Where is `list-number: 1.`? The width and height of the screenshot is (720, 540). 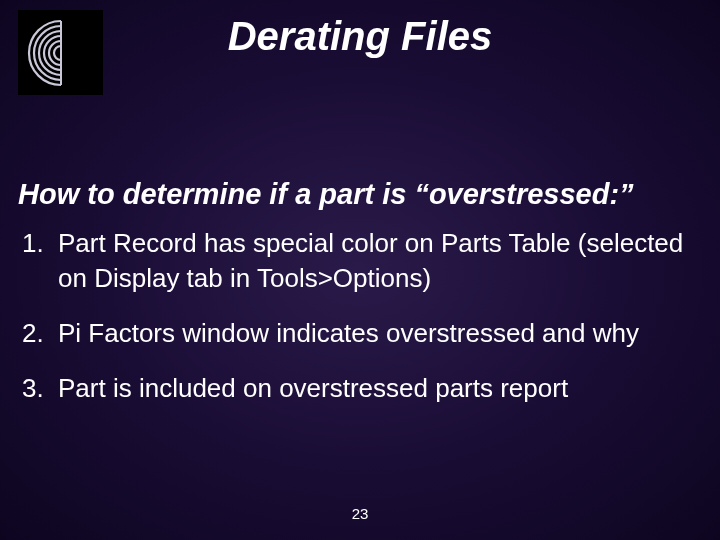 list-number: 1. is located at coordinates (40, 244).